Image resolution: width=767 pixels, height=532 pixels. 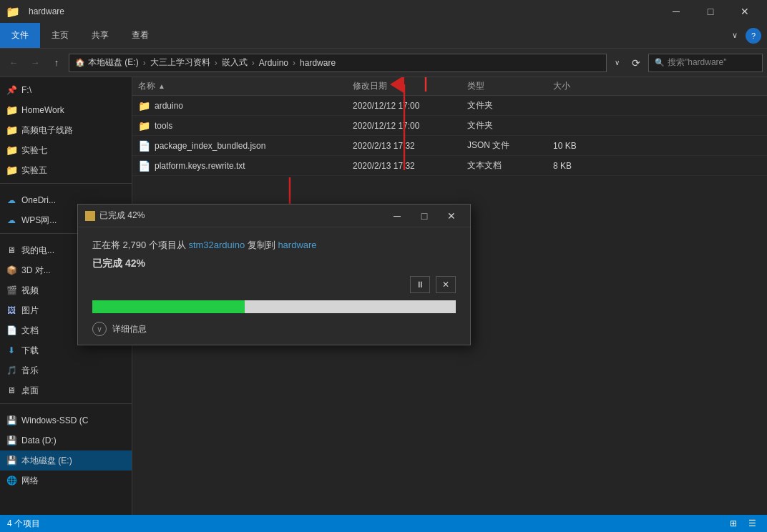 I want to click on ribbon-expand-button: ∨, so click(x=735, y=36).